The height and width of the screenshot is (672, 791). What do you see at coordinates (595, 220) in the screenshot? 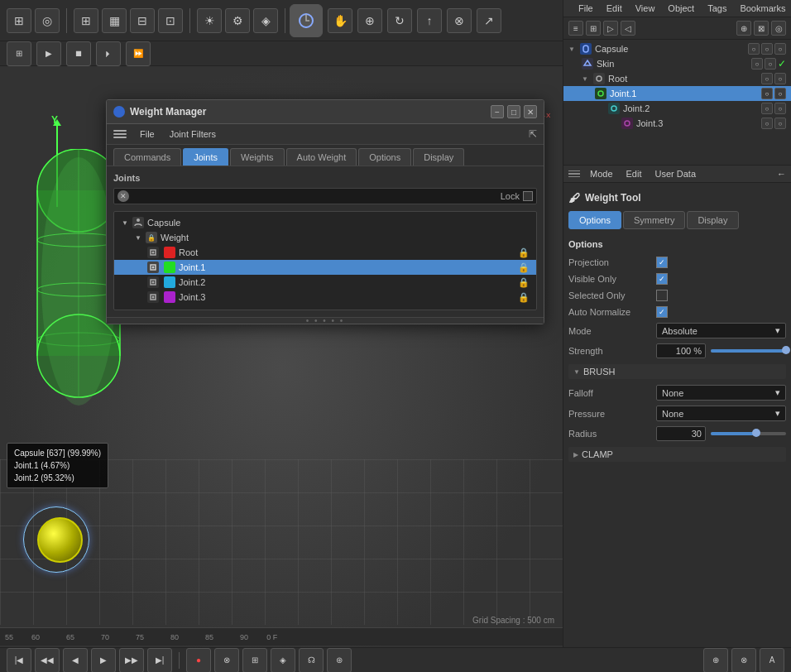
I see `props-tab-options: Options` at bounding box center [595, 220].